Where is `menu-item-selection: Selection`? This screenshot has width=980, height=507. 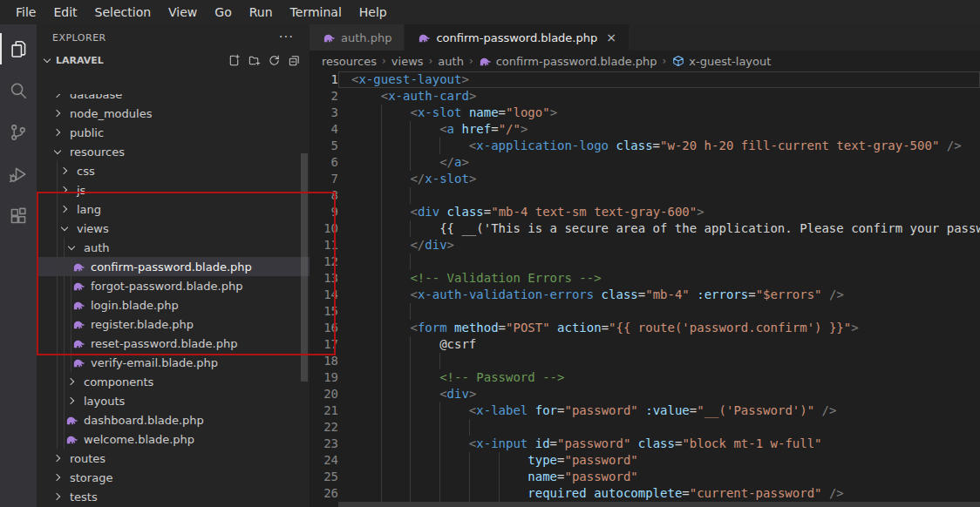 menu-item-selection: Selection is located at coordinates (124, 12).